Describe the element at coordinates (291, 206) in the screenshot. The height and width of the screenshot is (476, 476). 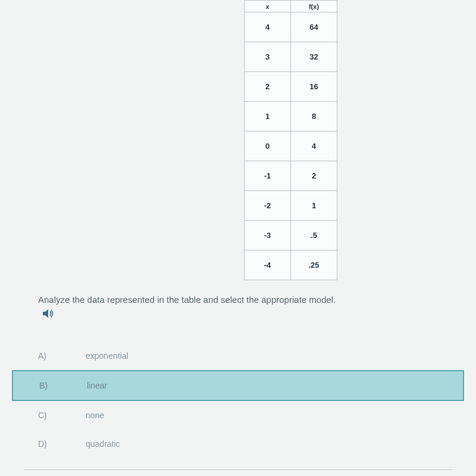
I see `table-row: -2 1` at that location.